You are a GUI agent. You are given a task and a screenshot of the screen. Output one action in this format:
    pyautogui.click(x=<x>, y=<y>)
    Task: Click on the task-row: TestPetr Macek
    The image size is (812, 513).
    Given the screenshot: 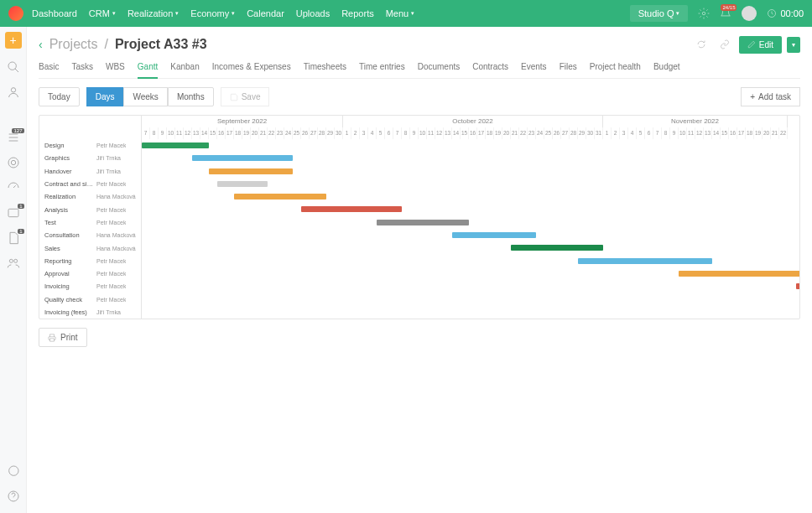 What is the action you would take?
    pyautogui.click(x=91, y=223)
    